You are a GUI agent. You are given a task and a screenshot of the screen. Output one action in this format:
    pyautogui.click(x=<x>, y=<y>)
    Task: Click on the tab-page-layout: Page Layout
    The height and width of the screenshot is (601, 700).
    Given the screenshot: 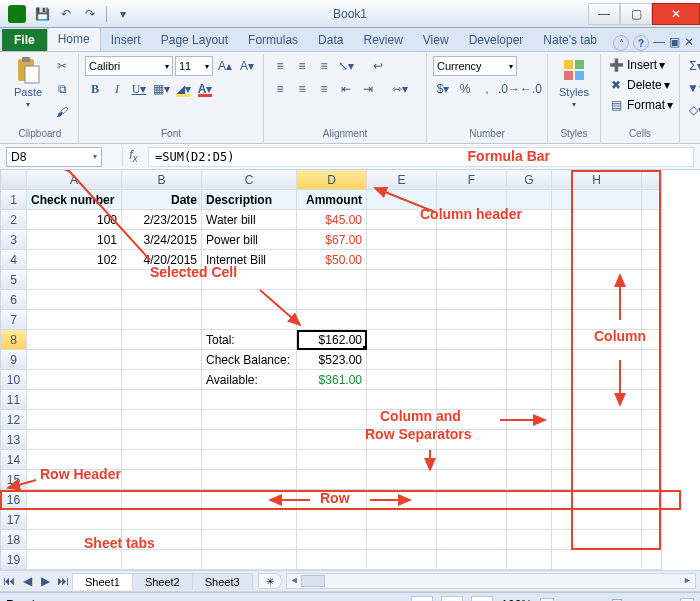 What is the action you would take?
    pyautogui.click(x=194, y=40)
    